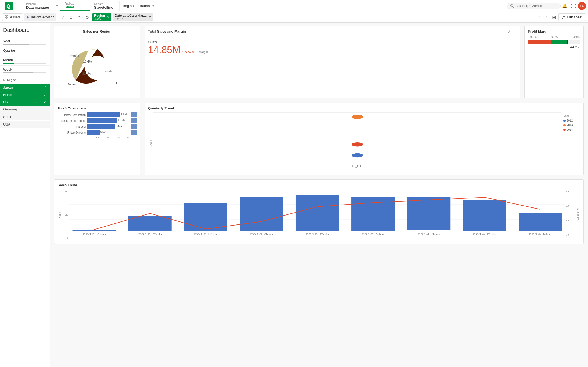 This screenshot has height=367, width=588. Describe the element at coordinates (25, 42) in the screenshot. I see `year-filter: Year` at that location.